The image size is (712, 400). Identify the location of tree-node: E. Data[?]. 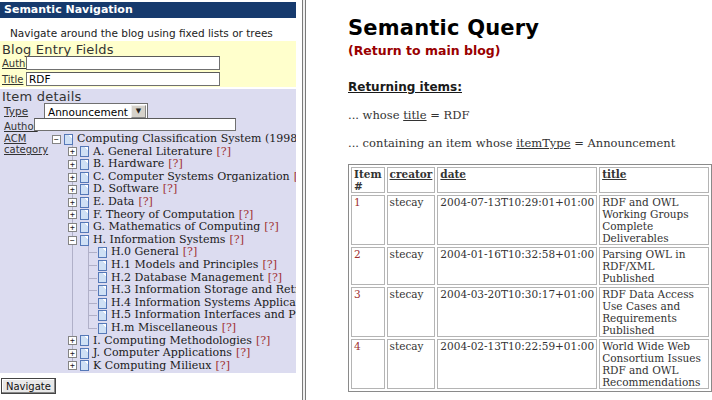
(148, 202).